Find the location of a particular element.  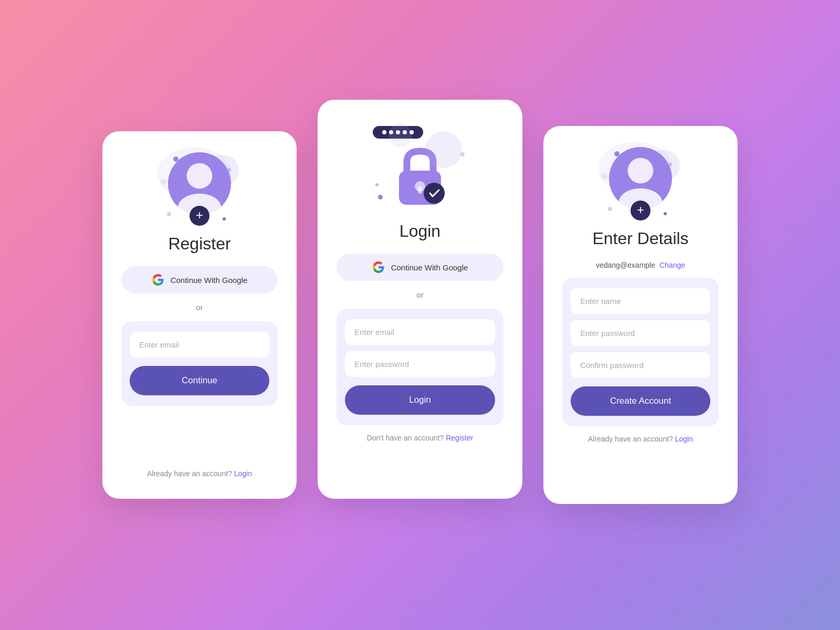

register-or-divider: or is located at coordinates (200, 308).